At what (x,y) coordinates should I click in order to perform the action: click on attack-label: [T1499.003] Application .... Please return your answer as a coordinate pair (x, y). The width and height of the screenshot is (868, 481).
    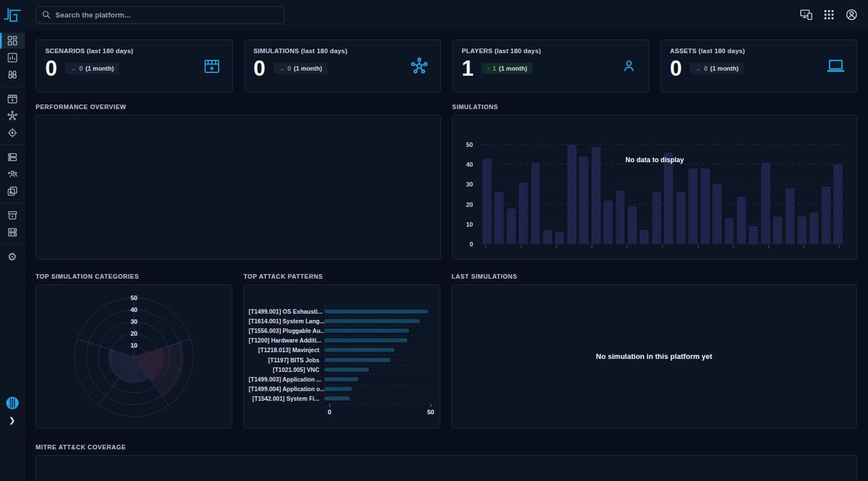
    Looking at the image, I should click on (287, 379).